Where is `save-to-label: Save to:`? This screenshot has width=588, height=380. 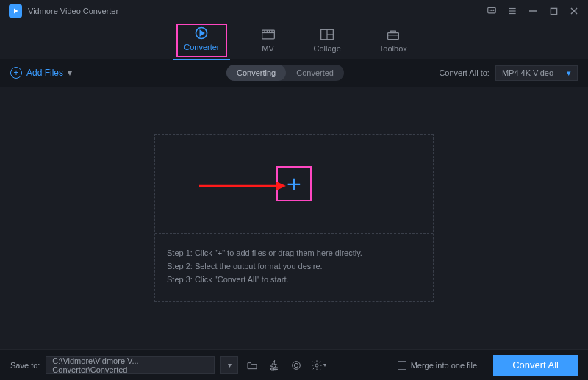
save-to-label: Save to: is located at coordinates (25, 365).